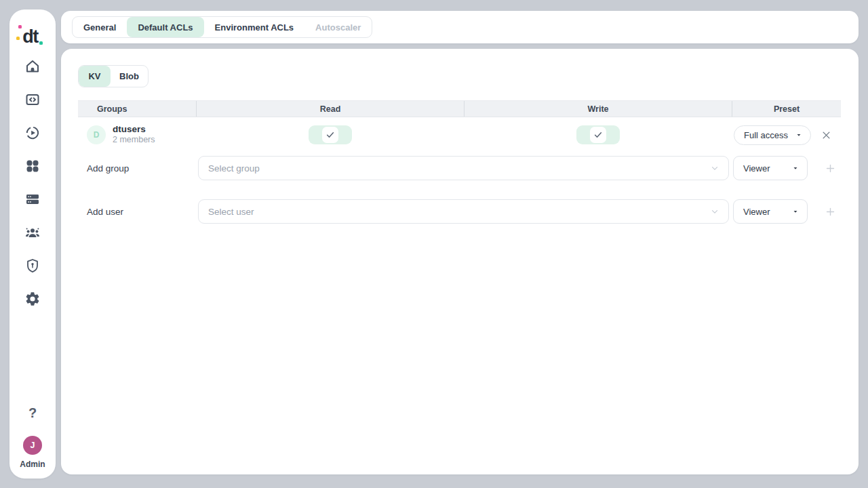 This screenshot has width=868, height=488. Describe the element at coordinates (33, 183) in the screenshot. I see `sidebar-nav` at that location.